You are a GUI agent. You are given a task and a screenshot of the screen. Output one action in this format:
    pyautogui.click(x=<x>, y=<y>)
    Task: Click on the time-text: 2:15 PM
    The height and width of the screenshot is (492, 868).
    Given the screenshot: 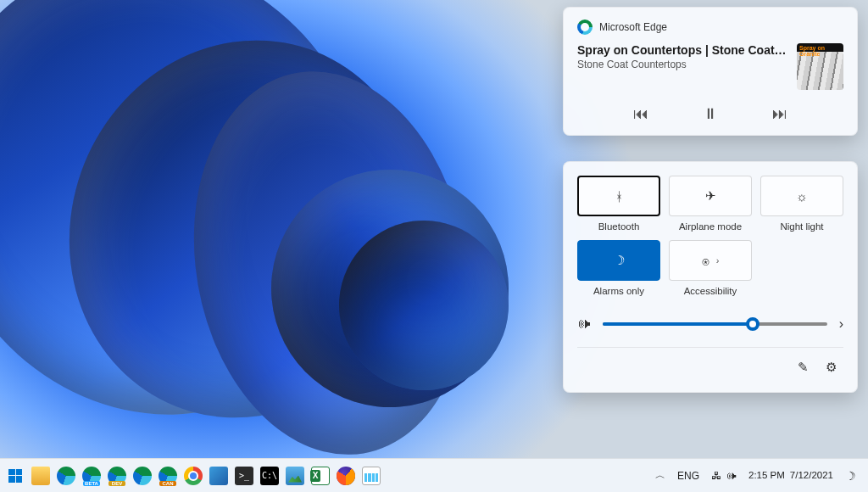 What is the action you would take?
    pyautogui.click(x=766, y=475)
    